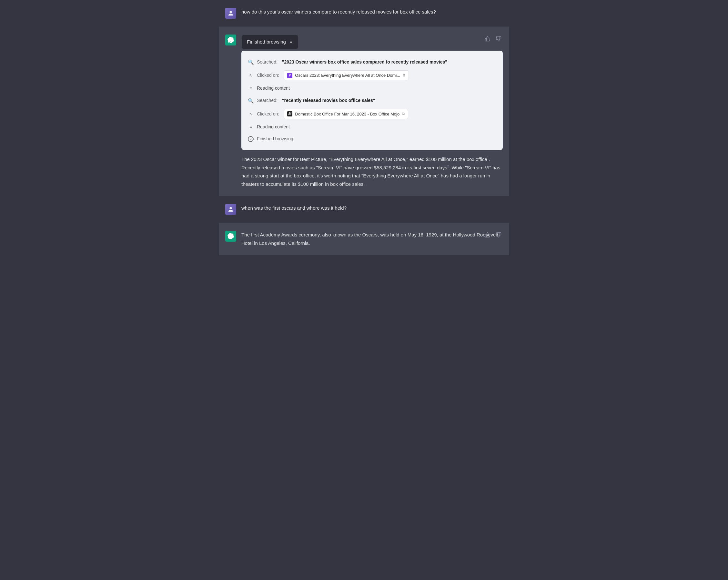 This screenshot has width=728, height=580. What do you see at coordinates (448, 166) in the screenshot?
I see `footnote-2: 2` at bounding box center [448, 166].